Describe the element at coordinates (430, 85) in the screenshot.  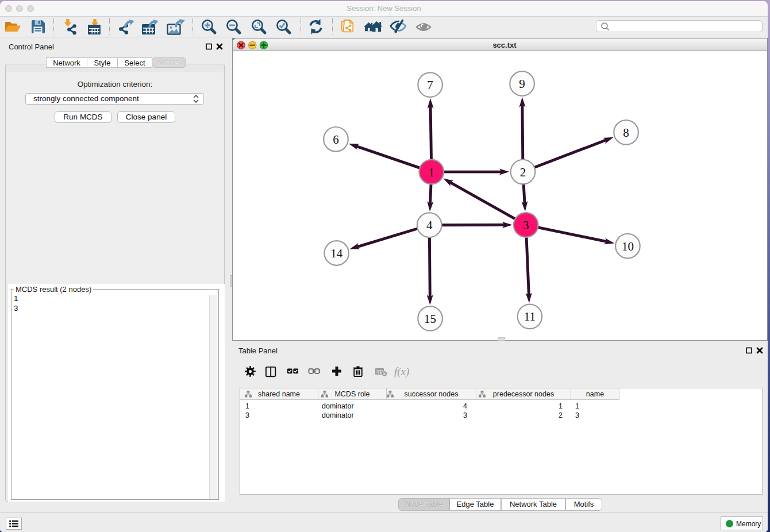
I see `svg-text: 7` at that location.